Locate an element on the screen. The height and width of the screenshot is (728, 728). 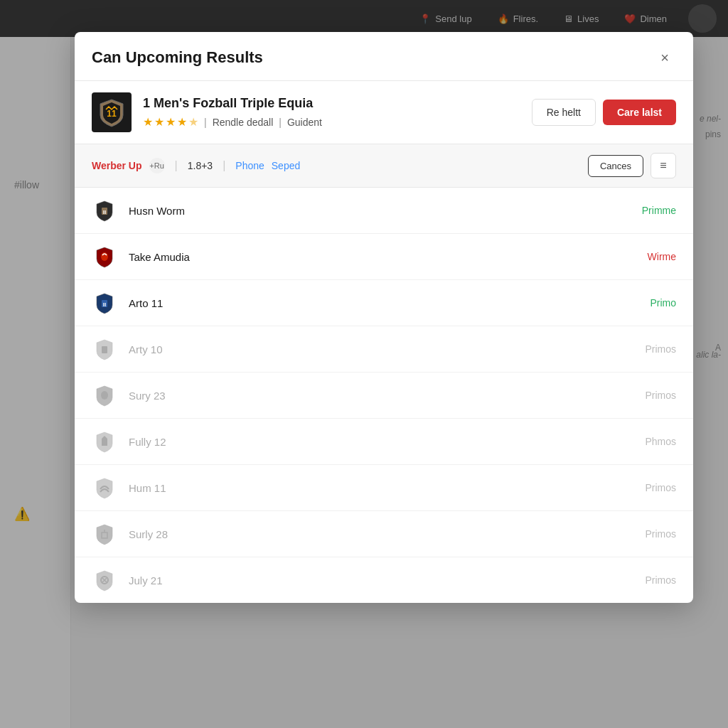
team-row: IIArto 11Primo is located at coordinates (384, 303).